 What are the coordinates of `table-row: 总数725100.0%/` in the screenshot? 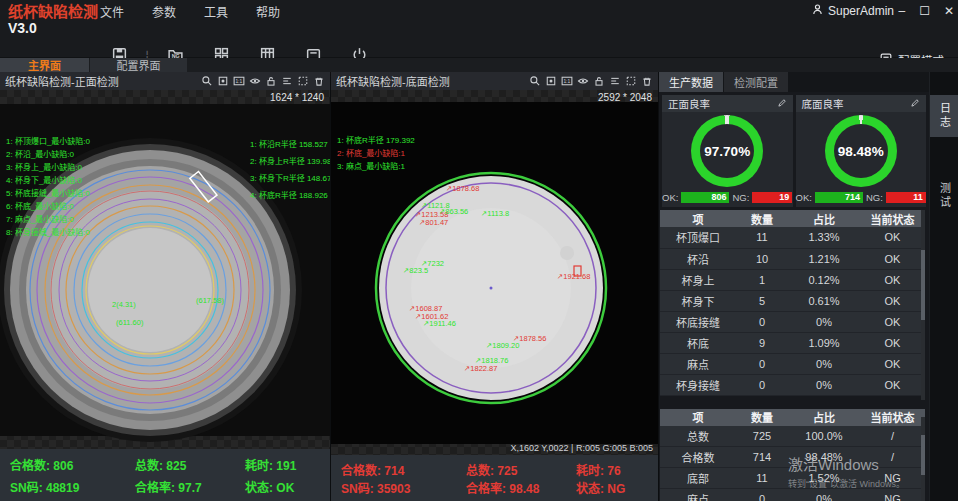 It's located at (792, 436).